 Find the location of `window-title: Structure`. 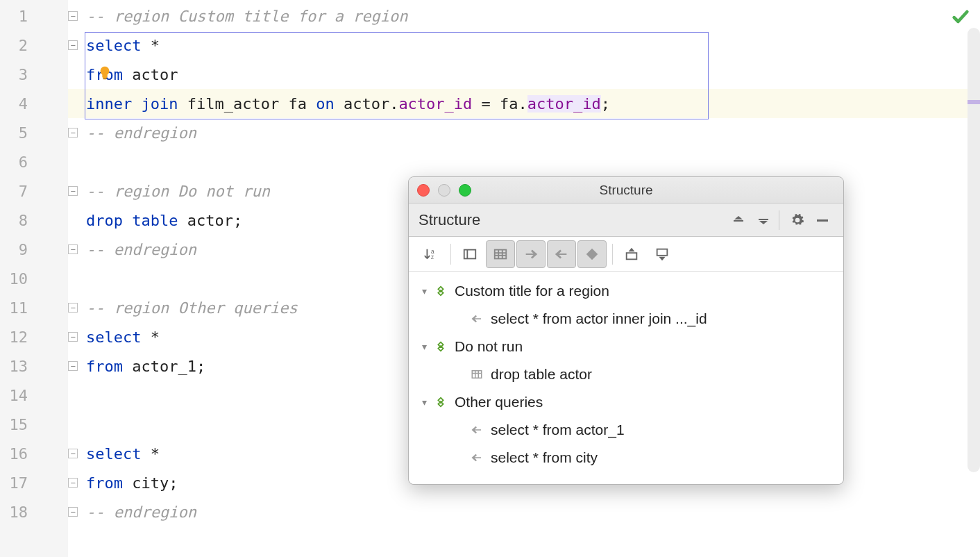

window-title: Structure is located at coordinates (626, 190).